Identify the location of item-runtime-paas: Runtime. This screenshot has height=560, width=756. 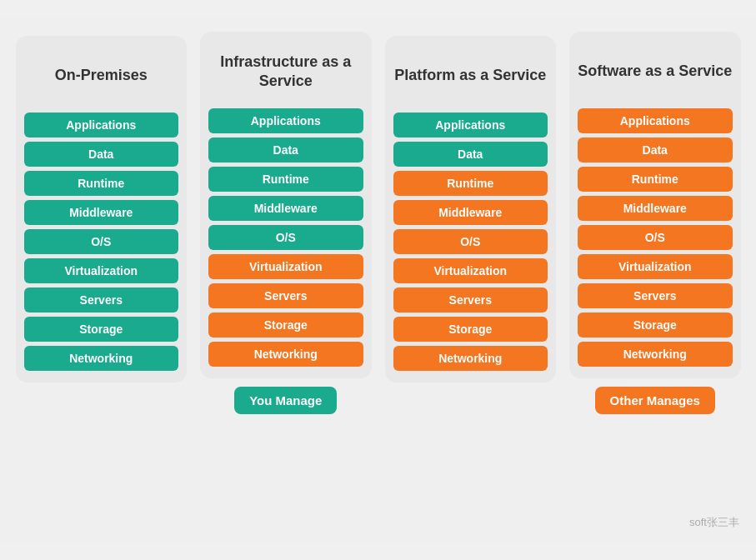
(471, 183).